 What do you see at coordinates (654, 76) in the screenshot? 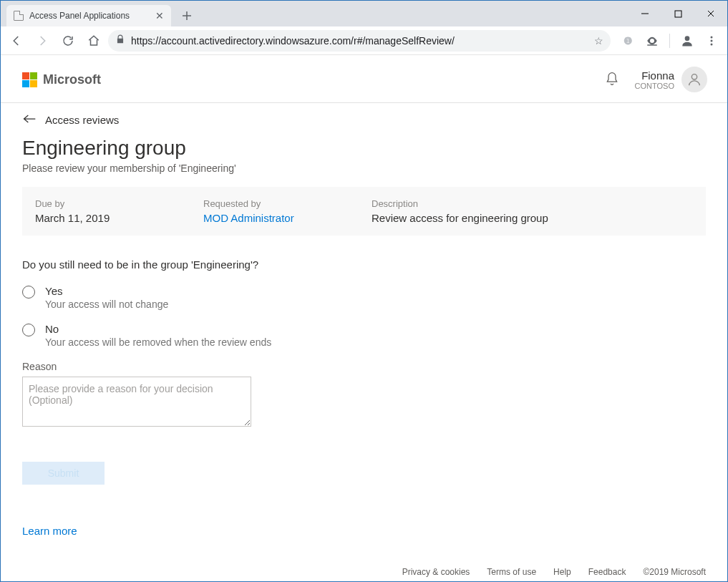
I see `user-name: Fionna` at bounding box center [654, 76].